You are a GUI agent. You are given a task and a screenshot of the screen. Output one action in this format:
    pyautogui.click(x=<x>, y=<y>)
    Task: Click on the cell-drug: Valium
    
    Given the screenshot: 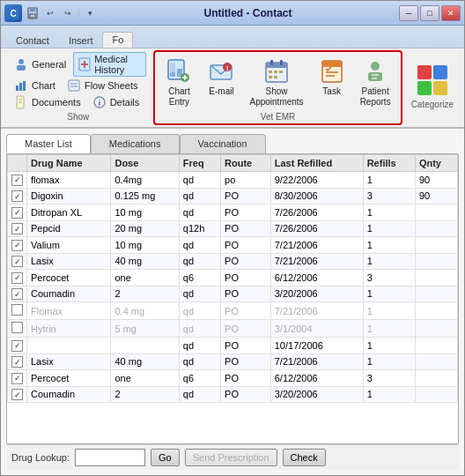 What is the action you would take?
    pyautogui.click(x=69, y=245)
    